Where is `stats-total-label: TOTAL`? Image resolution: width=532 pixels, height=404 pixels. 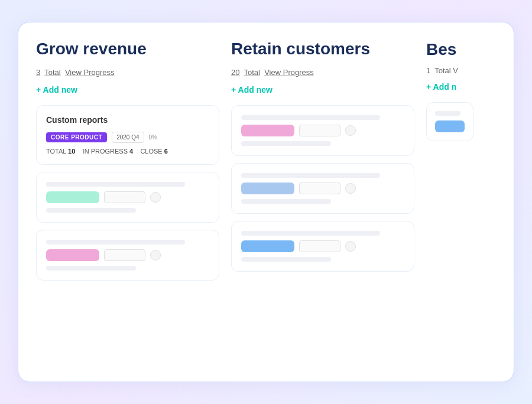
stats-total-label: TOTAL is located at coordinates (57, 151).